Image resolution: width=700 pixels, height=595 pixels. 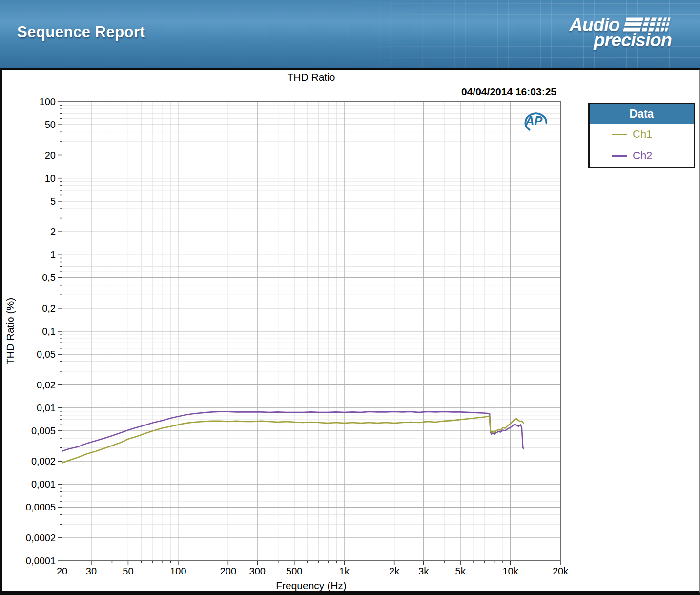 What do you see at coordinates (50, 178) in the screenshot?
I see `svg-text: 10` at bounding box center [50, 178].